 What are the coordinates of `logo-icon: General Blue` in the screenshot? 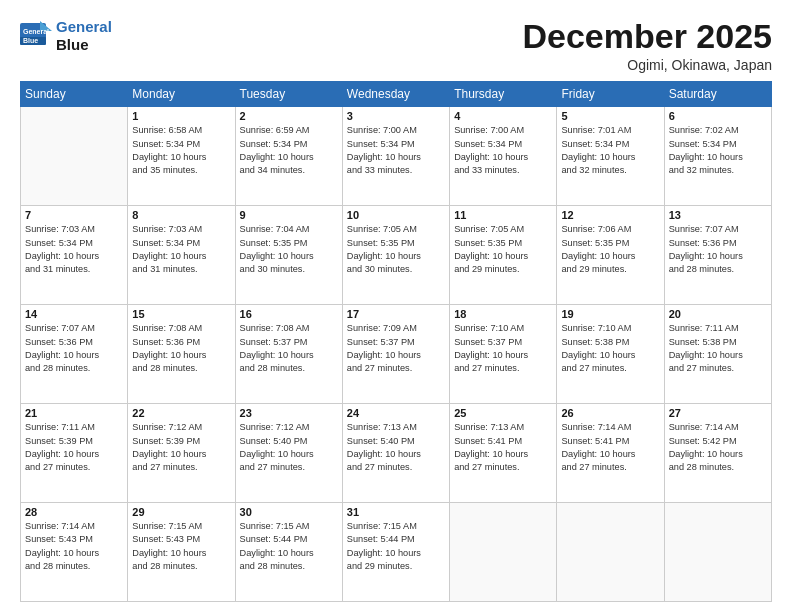 It's located at (36, 36).